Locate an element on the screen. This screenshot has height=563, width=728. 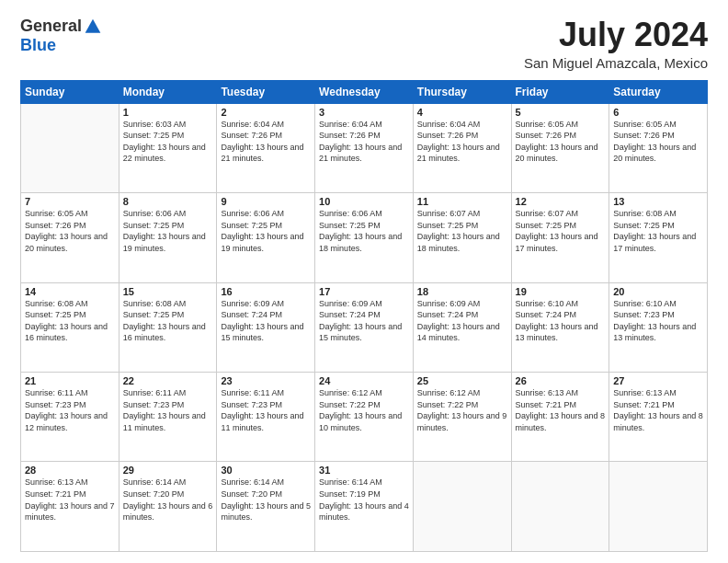
day-number: 2 is located at coordinates (266, 112).